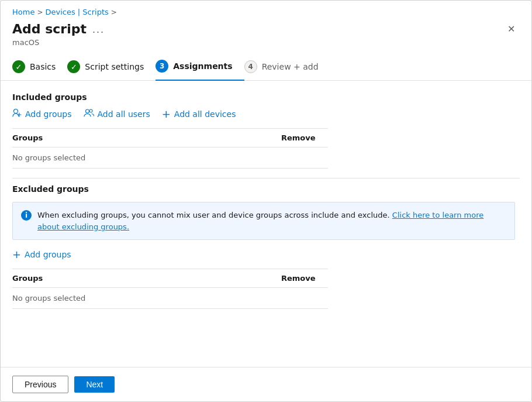 The width and height of the screenshot is (532, 402). Describe the element at coordinates (214, 215) in the screenshot. I see `info-text-content: When excluding groups, you cannot mix us…` at that location.